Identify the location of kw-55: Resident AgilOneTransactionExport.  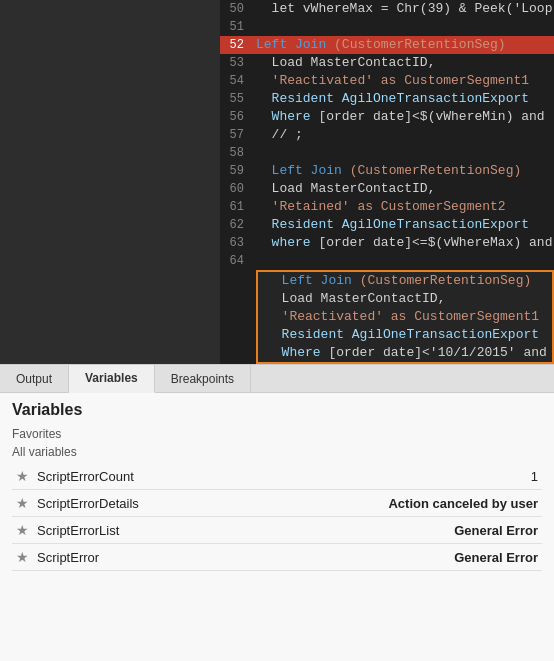
(392, 98).